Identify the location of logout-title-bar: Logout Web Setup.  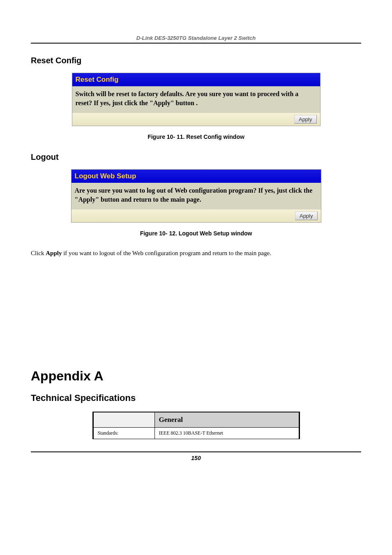
(196, 176).